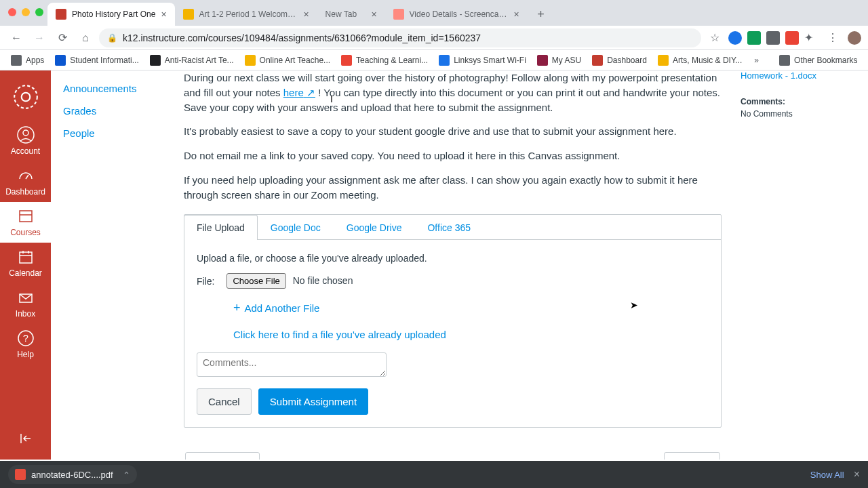 The height and width of the screenshot is (488, 868). I want to click on tab-title: Photo History Part One, so click(114, 14).